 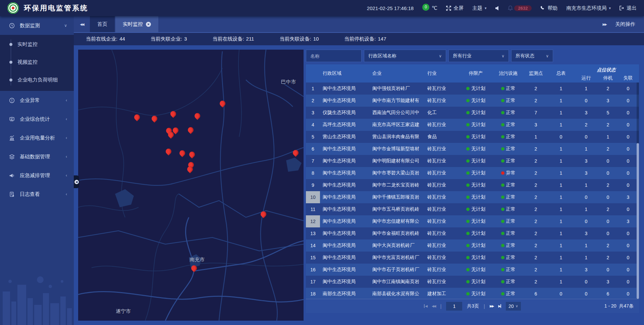 I want to click on next-page-button: ▶▶, so click(x=492, y=306).